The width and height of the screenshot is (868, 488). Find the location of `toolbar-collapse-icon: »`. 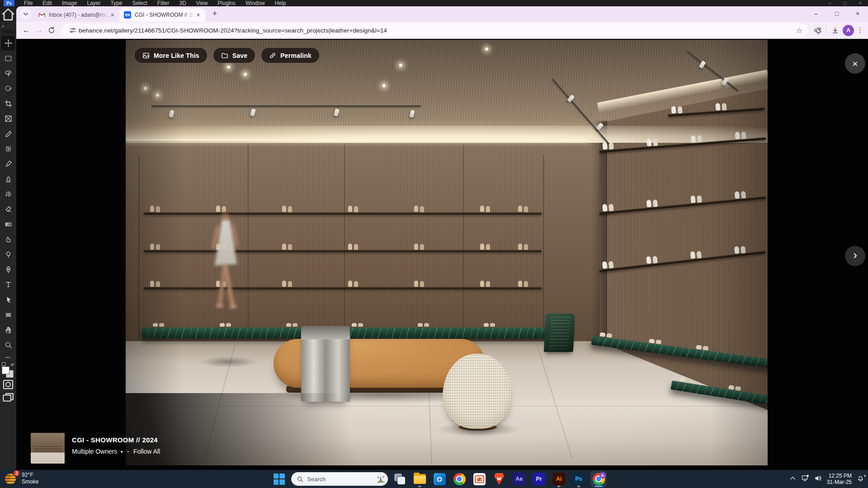

toolbar-collapse-icon: » is located at coordinates (8, 26).